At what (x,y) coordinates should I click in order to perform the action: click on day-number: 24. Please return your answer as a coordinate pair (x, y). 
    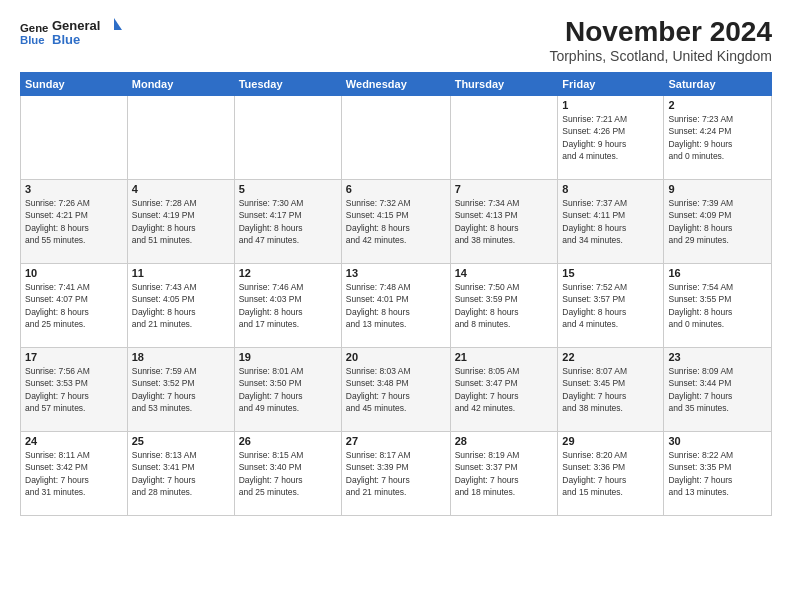
    Looking at the image, I should click on (74, 441).